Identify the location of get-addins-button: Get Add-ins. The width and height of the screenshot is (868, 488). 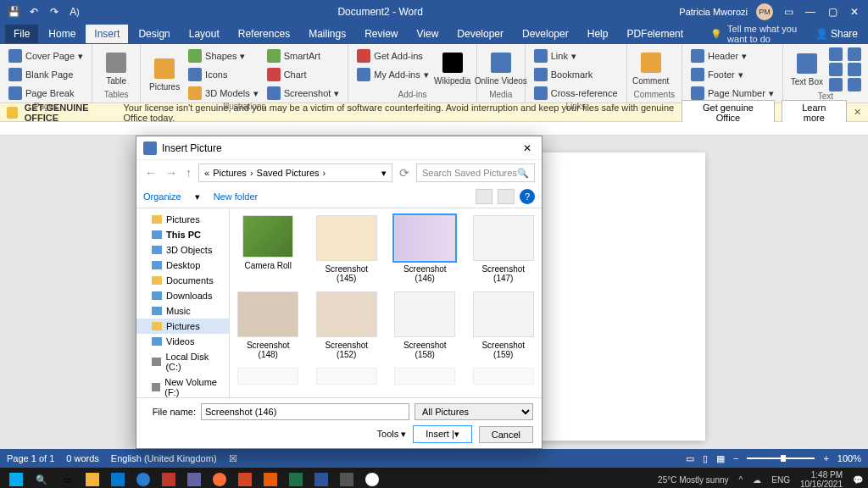
(392, 56).